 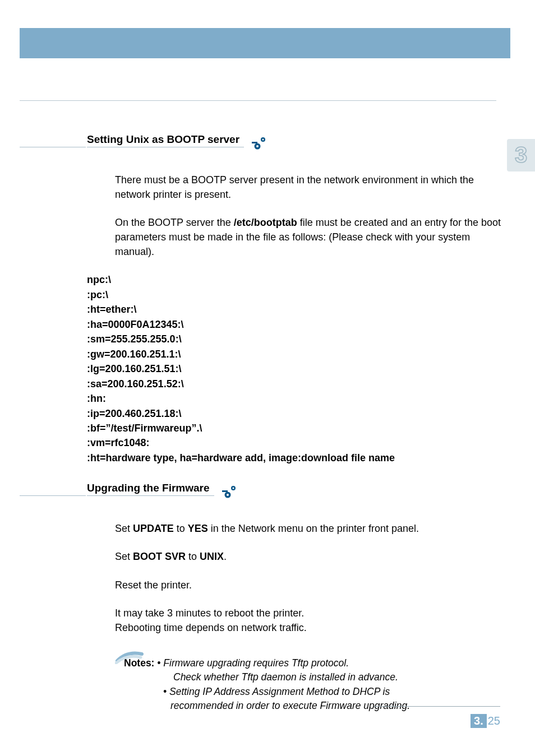 What do you see at coordinates (486, 721) in the screenshot?
I see `page-number: 3.25` at bounding box center [486, 721].